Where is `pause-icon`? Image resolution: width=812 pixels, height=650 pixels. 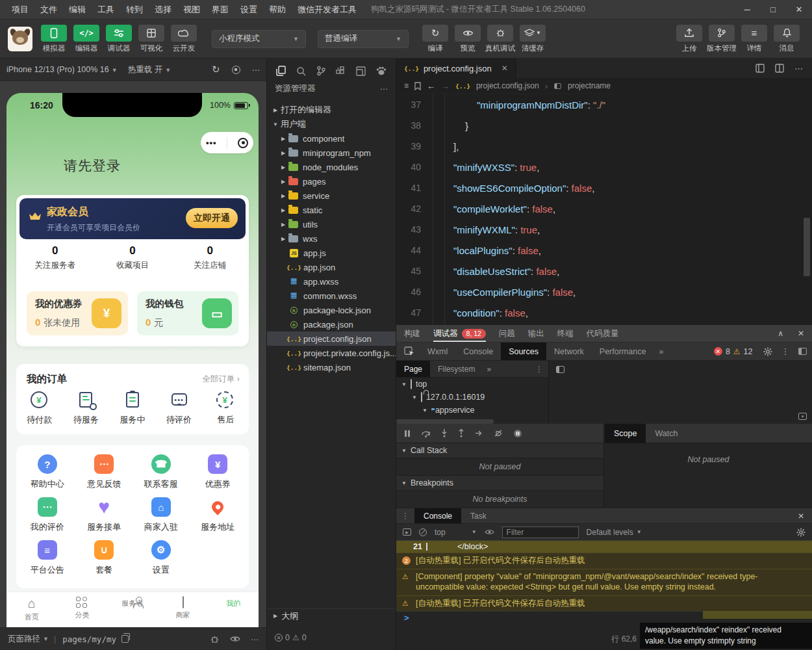 pause-icon is located at coordinates (407, 434).